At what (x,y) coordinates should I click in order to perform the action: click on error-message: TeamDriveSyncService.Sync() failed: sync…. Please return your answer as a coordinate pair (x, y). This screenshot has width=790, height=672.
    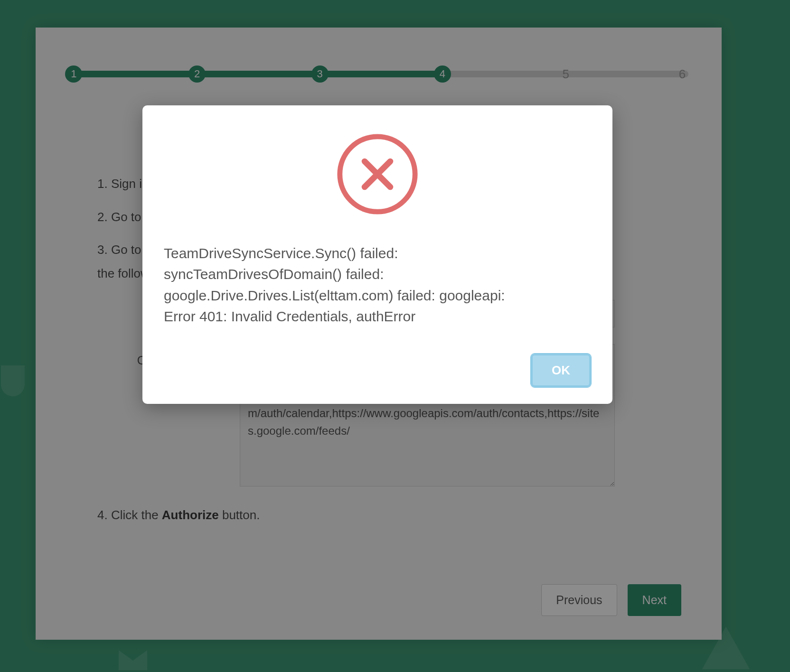
    Looking at the image, I should click on (377, 285).